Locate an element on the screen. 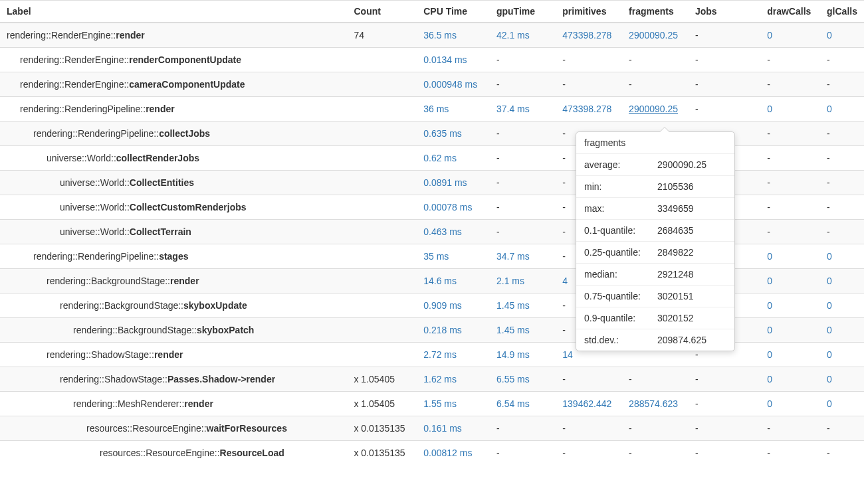 The width and height of the screenshot is (864, 504). cell-cpu: 0.000948 ms is located at coordinates (453, 85).